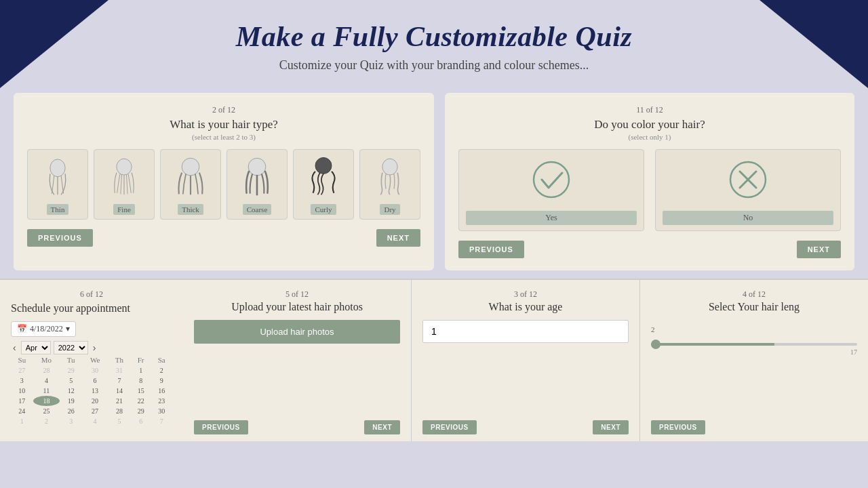 The width and height of the screenshot is (868, 488). What do you see at coordinates (610, 427) in the screenshot?
I see `age-next-button: NEXT` at bounding box center [610, 427].